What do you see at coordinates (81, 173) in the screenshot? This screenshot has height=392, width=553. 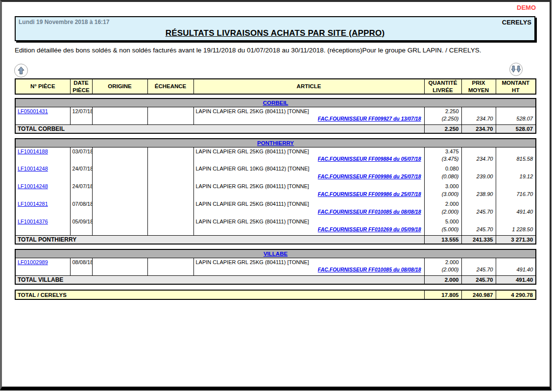 I see `date-cell: 24/07/18` at bounding box center [81, 173].